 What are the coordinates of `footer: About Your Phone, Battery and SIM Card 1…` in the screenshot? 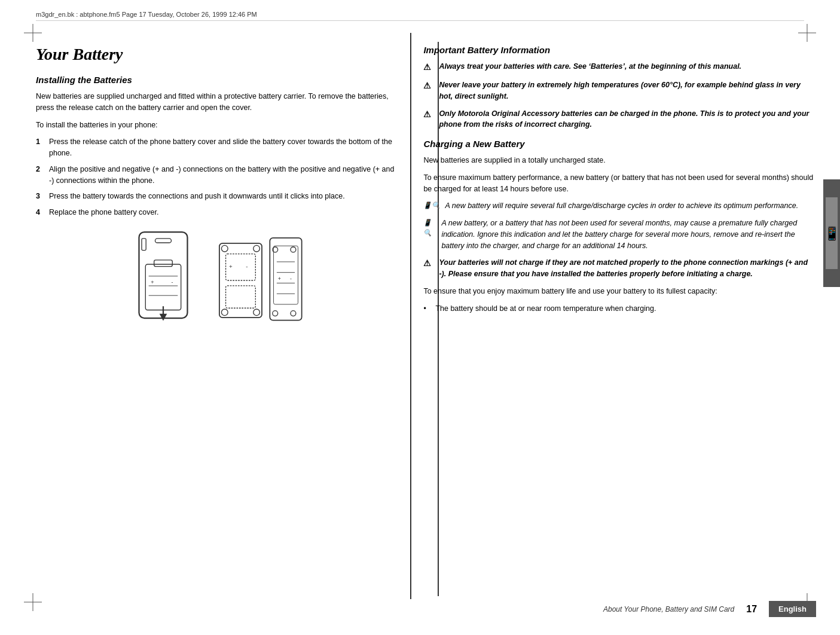 It's located at (426, 609).